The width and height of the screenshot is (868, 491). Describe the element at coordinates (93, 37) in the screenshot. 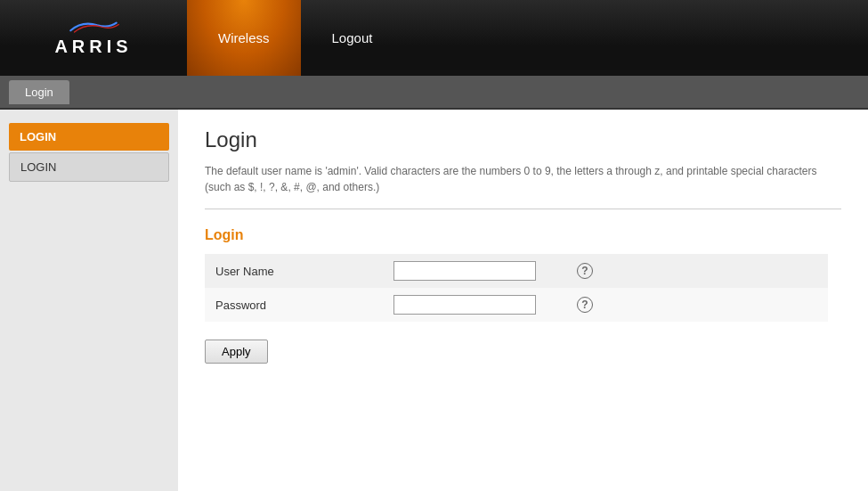

I see `logo-area: ARRIS` at that location.